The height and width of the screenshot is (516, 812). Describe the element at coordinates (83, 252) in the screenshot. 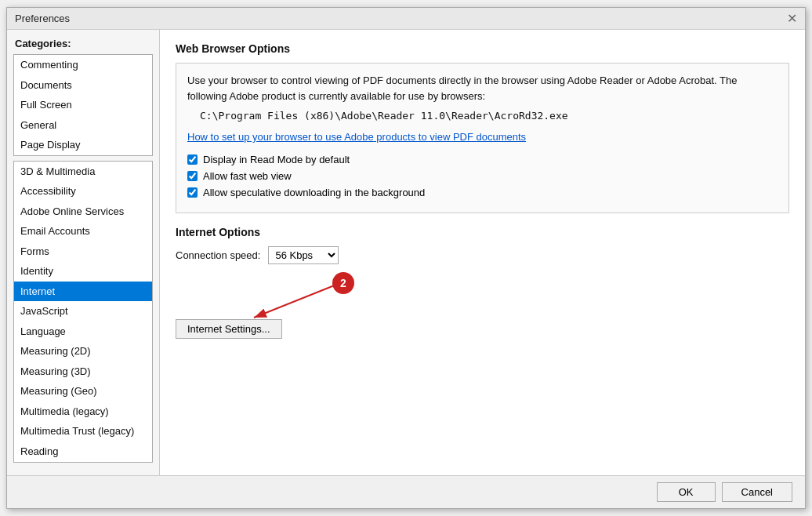

I see `sidebar-item-forms: Forms` at that location.